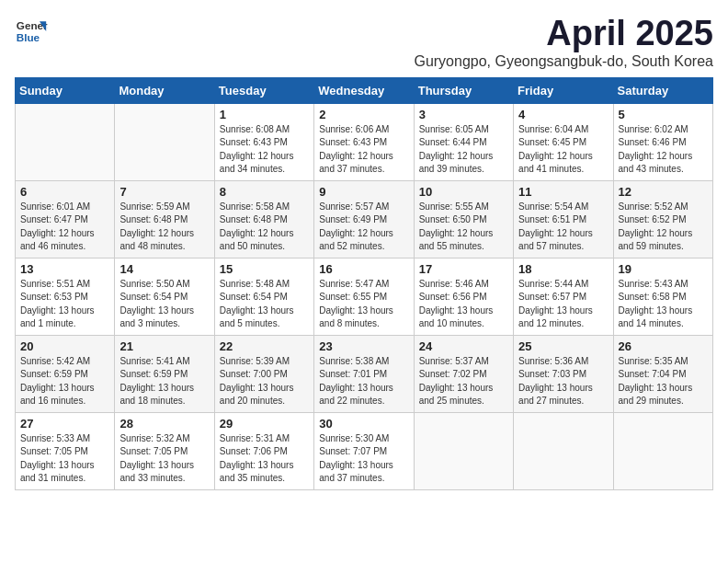  What do you see at coordinates (65, 296) in the screenshot?
I see `table-row: 13Sunrise: 5:51 AMSunset: 6:53 PMDayligh…` at bounding box center [65, 296].